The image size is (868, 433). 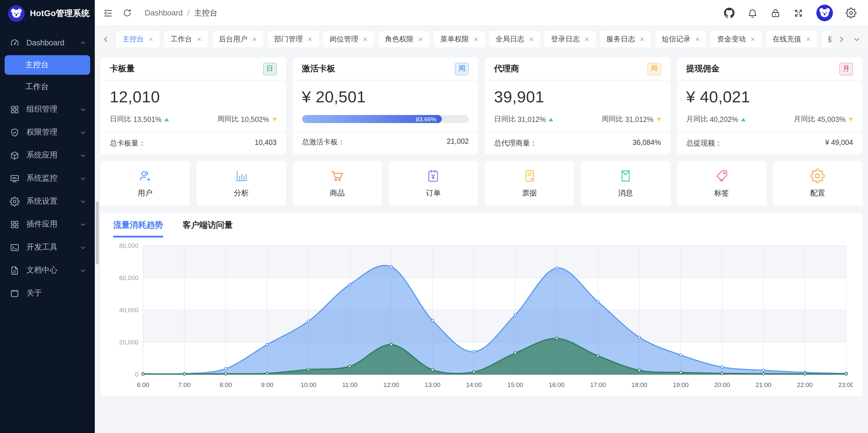 I want to click on svg-text: 20,000, so click(x=129, y=342).